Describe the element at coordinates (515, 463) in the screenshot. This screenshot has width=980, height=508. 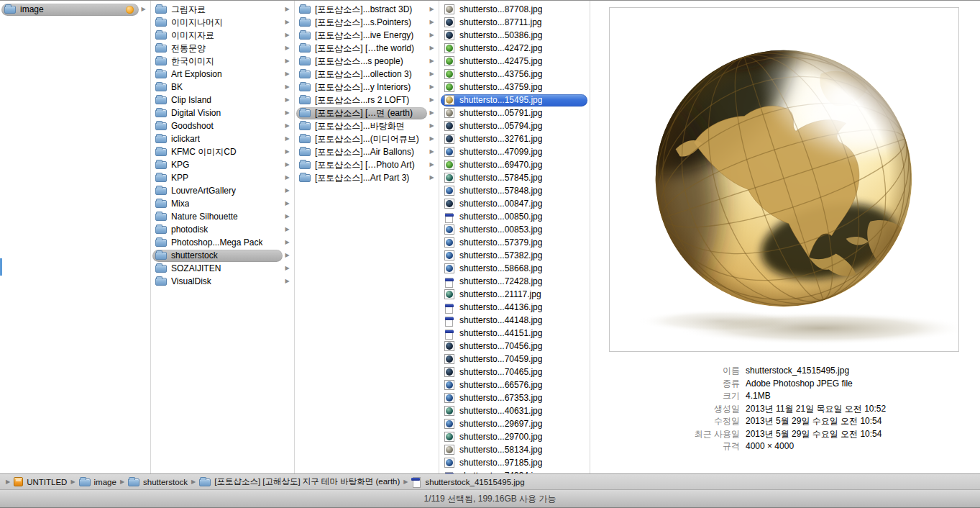
I see `file-row: shuttersto...97185.jpg` at that location.